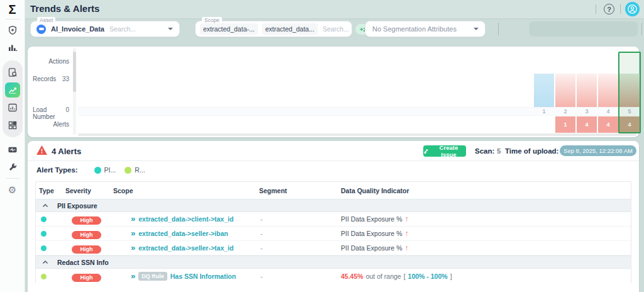 Image resolution: width=644 pixels, height=292 pixels. What do you see at coordinates (274, 29) in the screenshot?
I see `scope-filter: Scope extracted_data-... extracted_data.…` at bounding box center [274, 29].